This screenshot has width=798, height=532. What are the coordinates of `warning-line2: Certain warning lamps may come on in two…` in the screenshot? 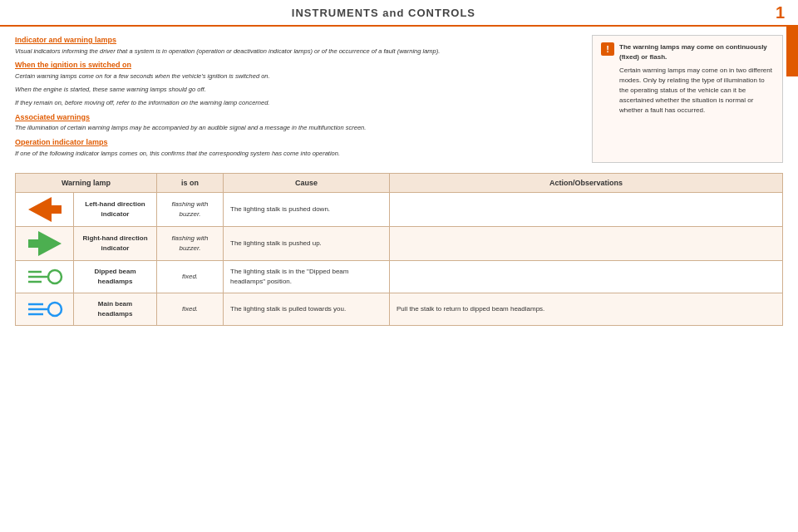 It's located at (697, 91).